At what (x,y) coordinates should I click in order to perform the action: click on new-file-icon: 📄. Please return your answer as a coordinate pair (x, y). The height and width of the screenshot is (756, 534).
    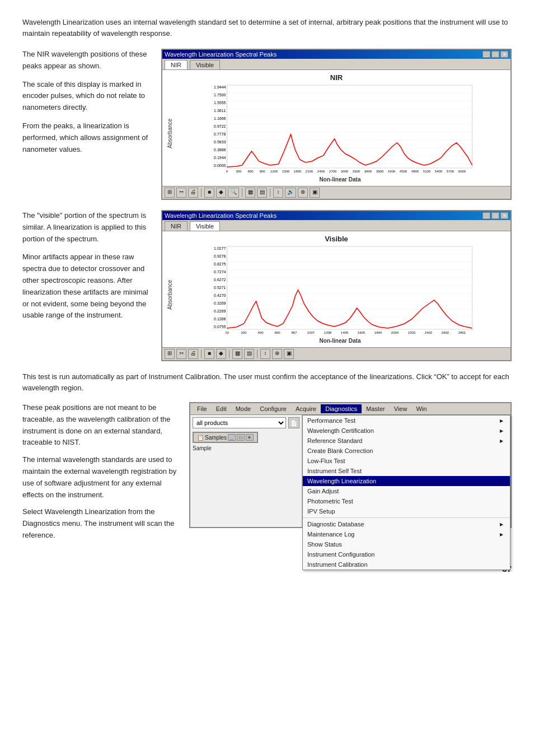
    Looking at the image, I should click on (294, 423).